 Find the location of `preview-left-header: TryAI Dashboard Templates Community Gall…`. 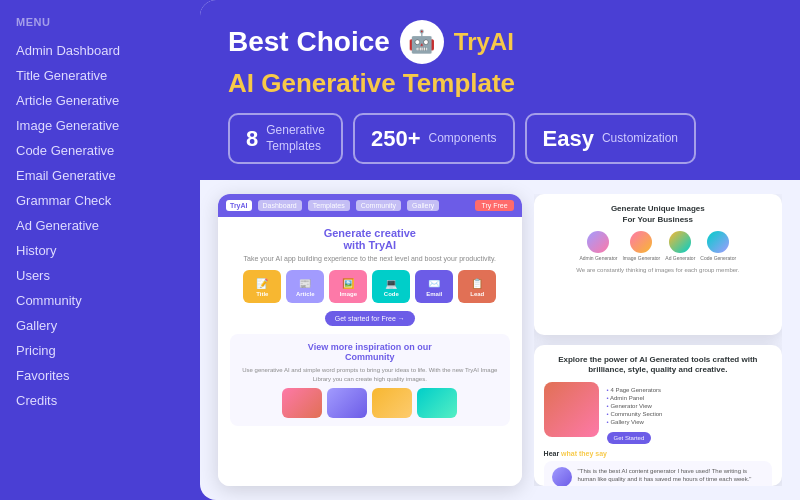

preview-left-header: TryAI Dashboard Templates Community Gall… is located at coordinates (370, 206).